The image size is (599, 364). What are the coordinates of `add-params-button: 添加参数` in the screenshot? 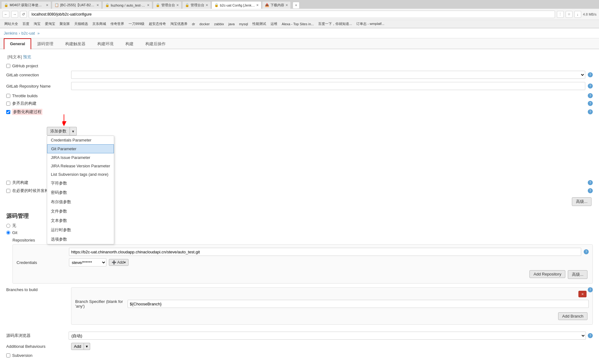 It's located at (58, 131).